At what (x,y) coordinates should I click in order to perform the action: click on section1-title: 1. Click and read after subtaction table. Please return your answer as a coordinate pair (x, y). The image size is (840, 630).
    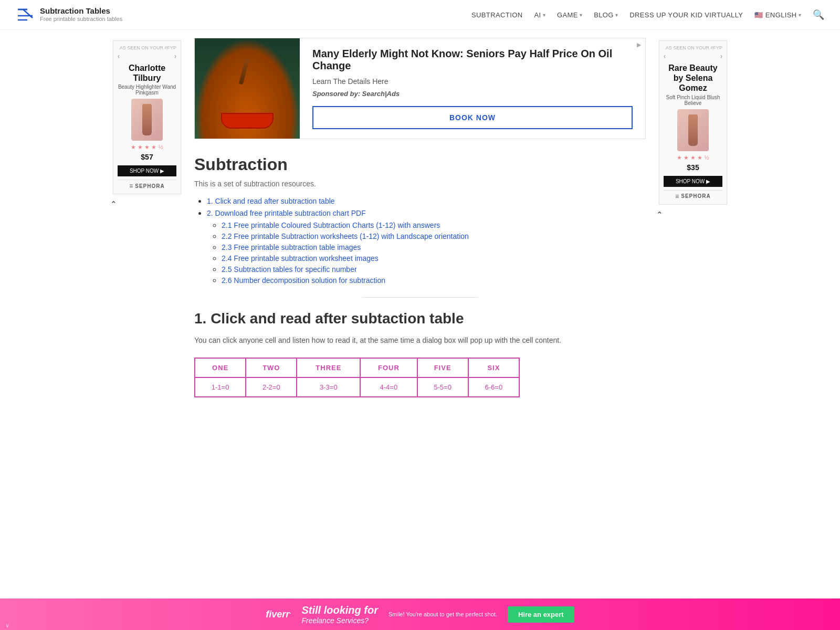
    Looking at the image, I should click on (420, 319).